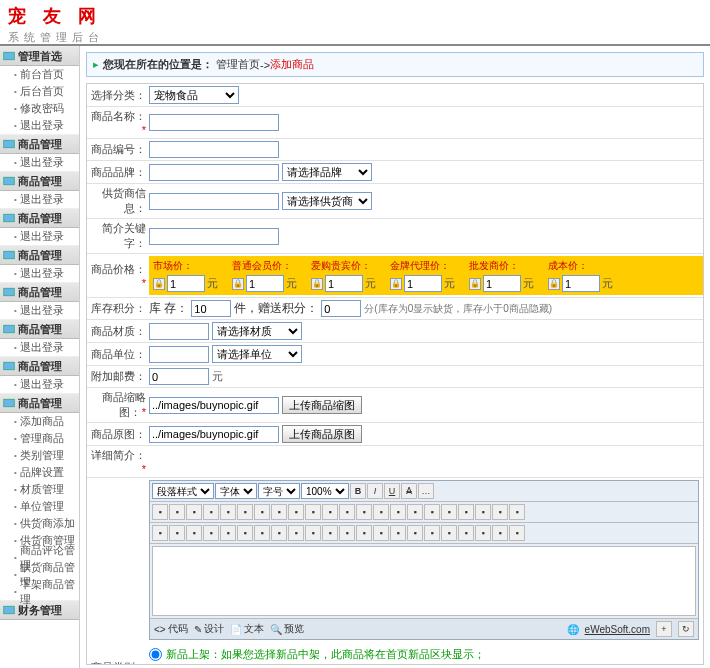  I want to click on input-thumb, so click(214, 406).